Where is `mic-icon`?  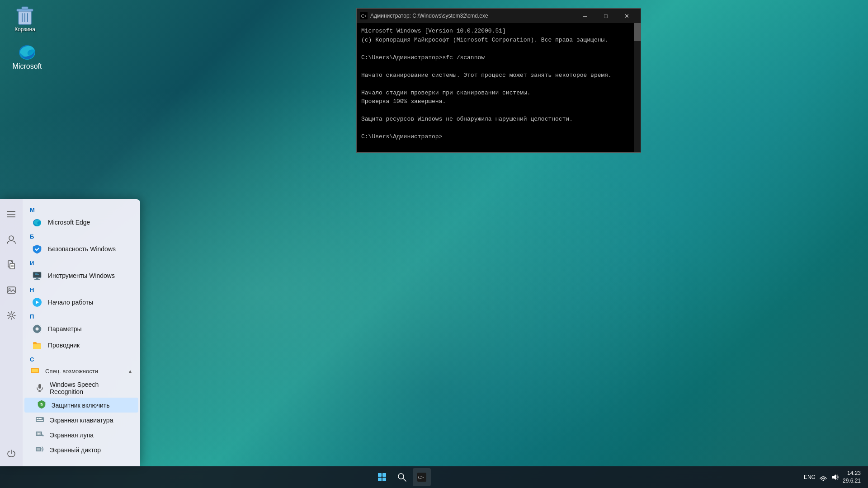
mic-icon is located at coordinates (40, 389).